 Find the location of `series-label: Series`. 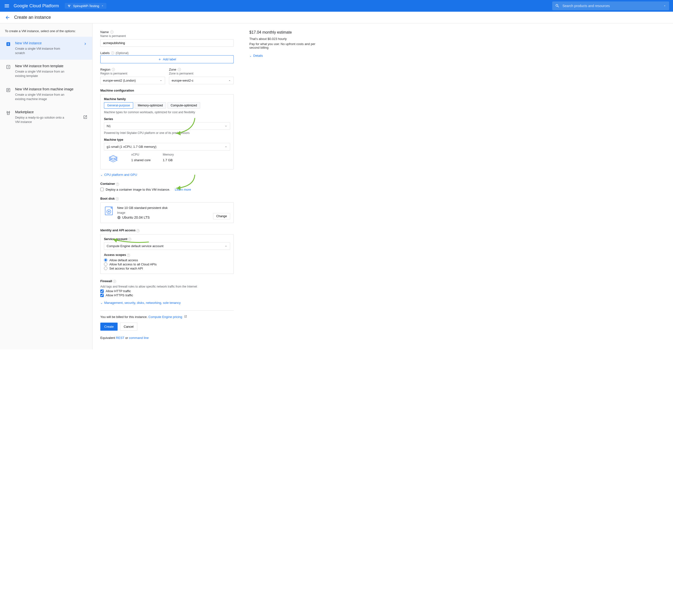

series-label: Series is located at coordinates (167, 119).